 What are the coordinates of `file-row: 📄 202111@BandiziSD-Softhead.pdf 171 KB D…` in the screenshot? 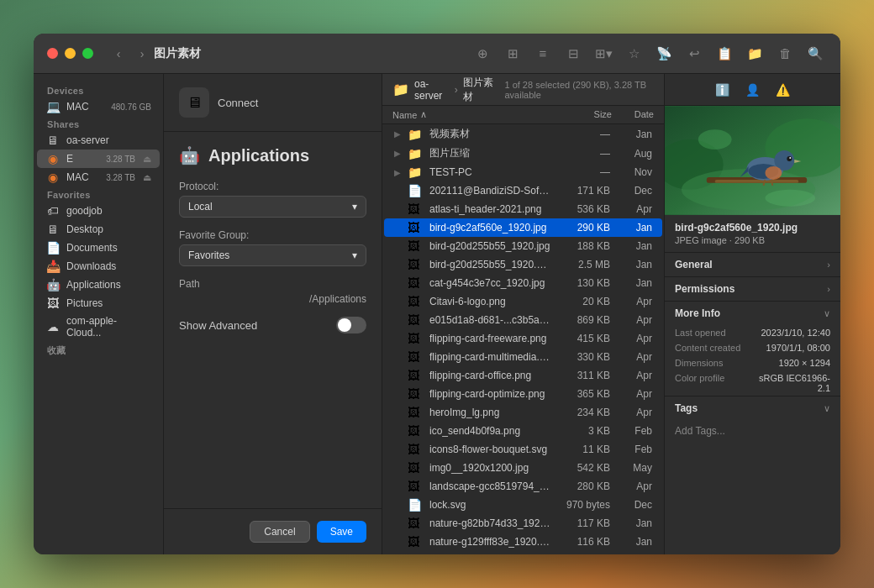 It's located at (523, 191).